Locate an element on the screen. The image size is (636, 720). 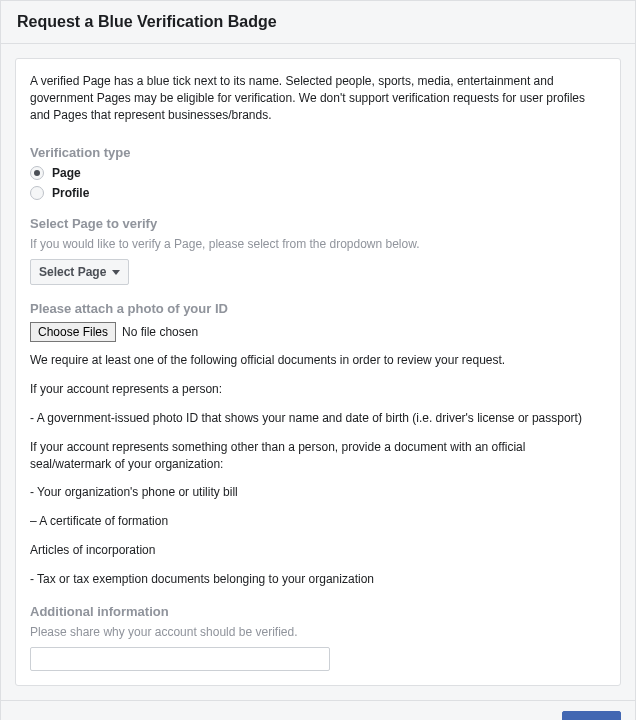
additional-info-hint: Please share why your account should be … is located at coordinates (318, 632).